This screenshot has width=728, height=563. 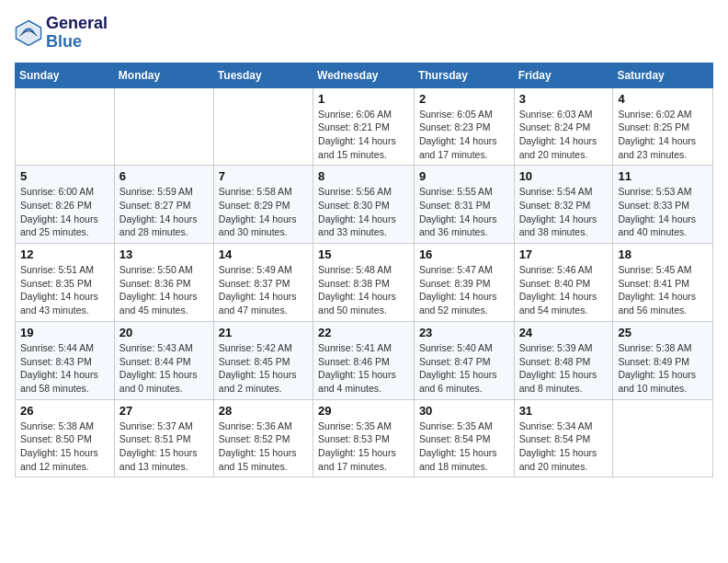 What do you see at coordinates (663, 368) in the screenshot?
I see `day-info: Sunrise: 5:38 AM Sunset: 8:49 PM Dayligh…` at bounding box center [663, 368].